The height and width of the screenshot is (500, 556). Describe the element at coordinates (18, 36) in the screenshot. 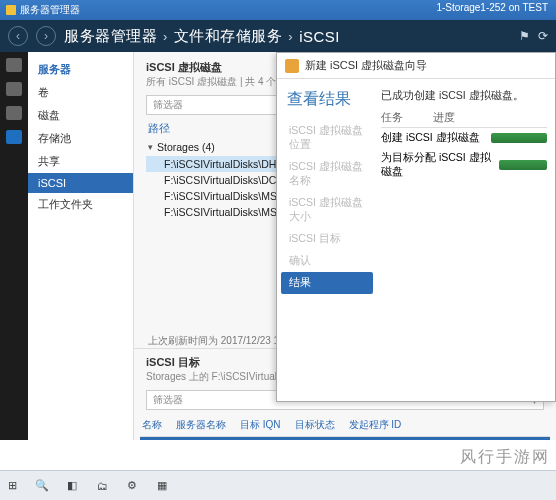

I see `nav-back-button: ‹` at that location.